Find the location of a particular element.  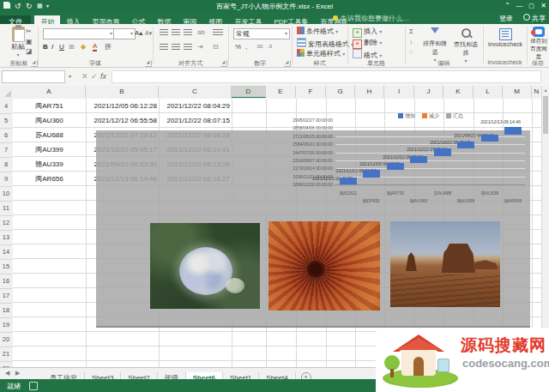

sheet-nav-left-icon: ◀ is located at coordinates (7, 373).